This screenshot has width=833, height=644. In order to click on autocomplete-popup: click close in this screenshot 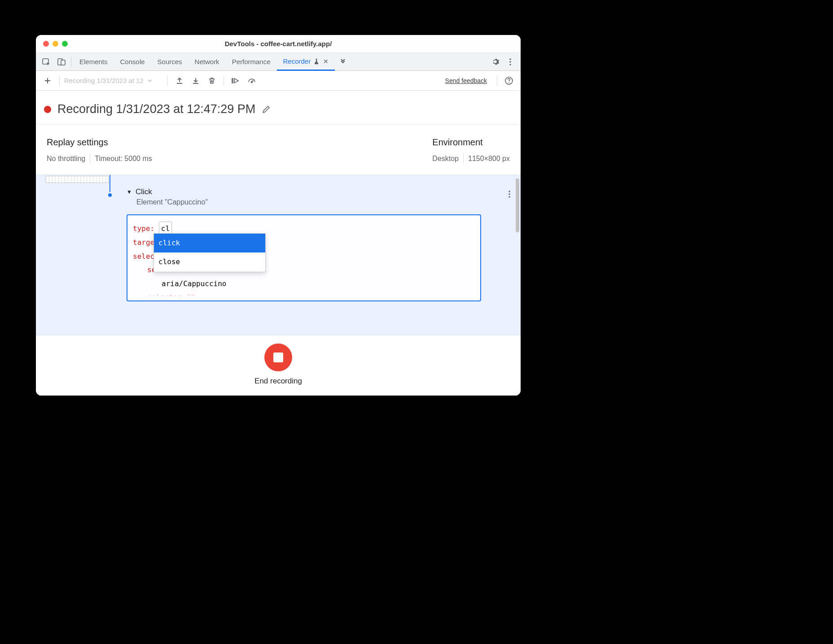, I will do `click(210, 253)`.